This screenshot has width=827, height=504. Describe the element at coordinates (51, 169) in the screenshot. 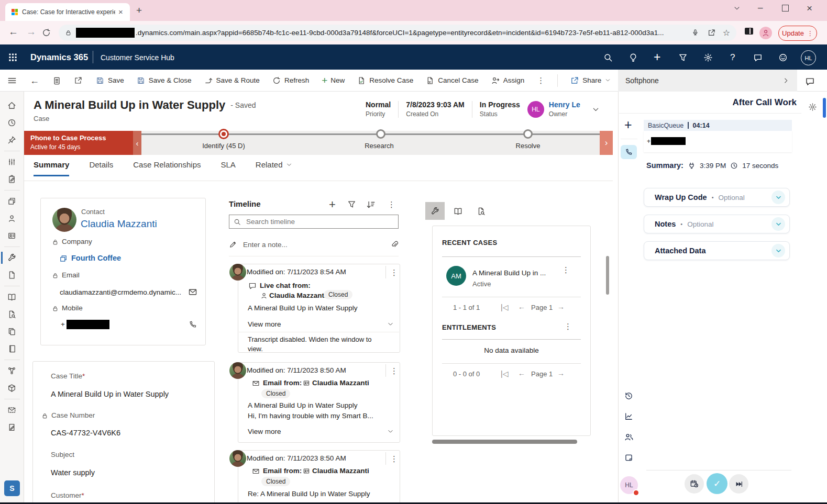

I see `tab-summary: Summary` at that location.